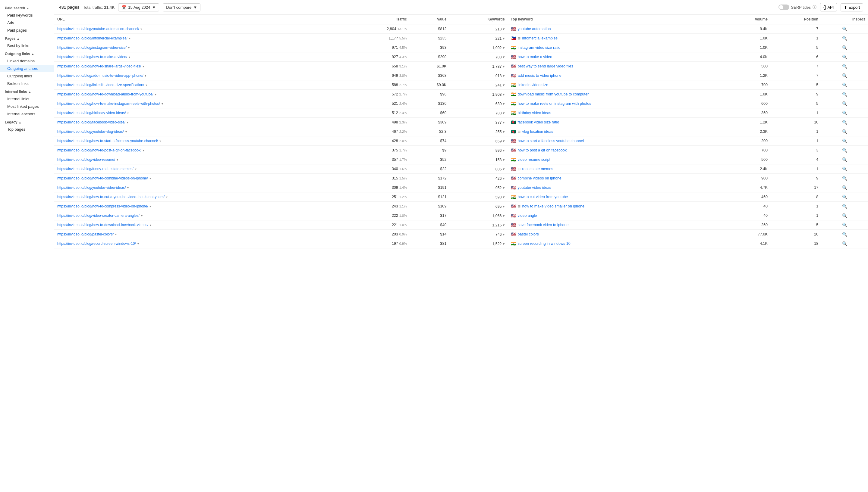 The width and height of the screenshot is (868, 492). Describe the element at coordinates (538, 169) in the screenshot. I see `top-keyword-text: real estate memes` at that location.